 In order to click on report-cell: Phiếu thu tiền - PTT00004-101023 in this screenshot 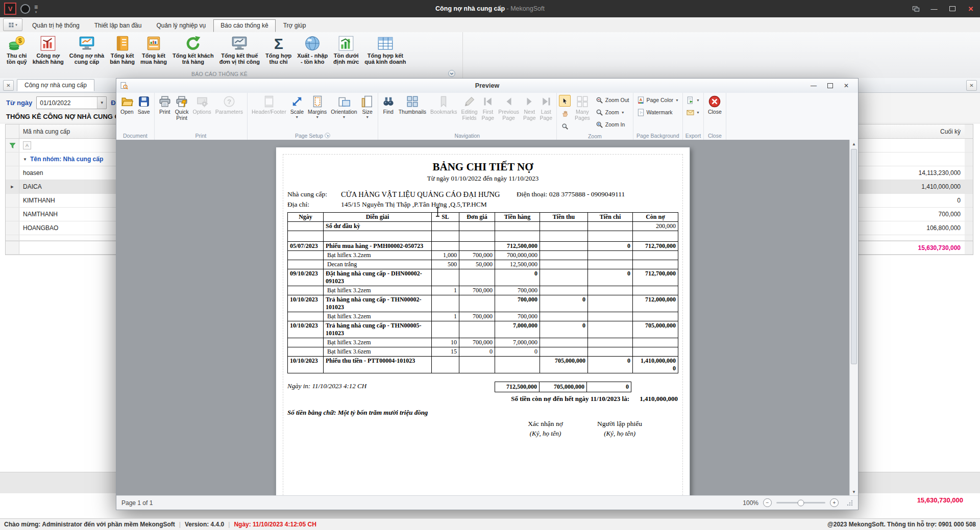, I will do `click(378, 365)`.